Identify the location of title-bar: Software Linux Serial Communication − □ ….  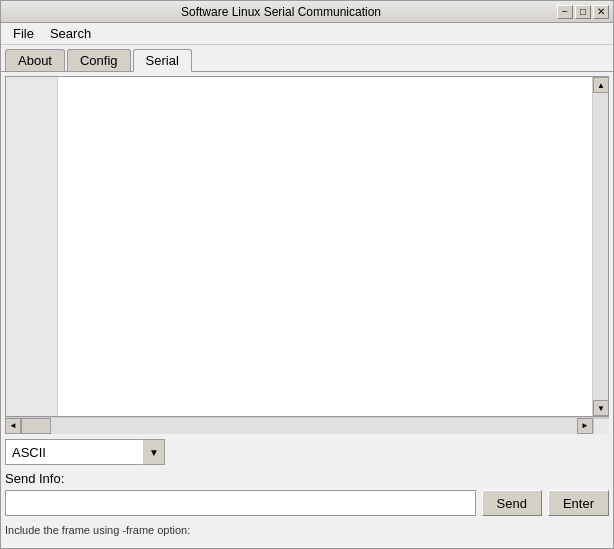
(307, 12).